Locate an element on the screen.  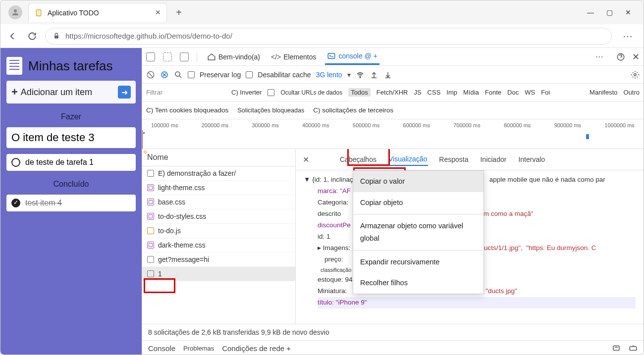
devtools-close-icon: ✕ is located at coordinates (636, 57).